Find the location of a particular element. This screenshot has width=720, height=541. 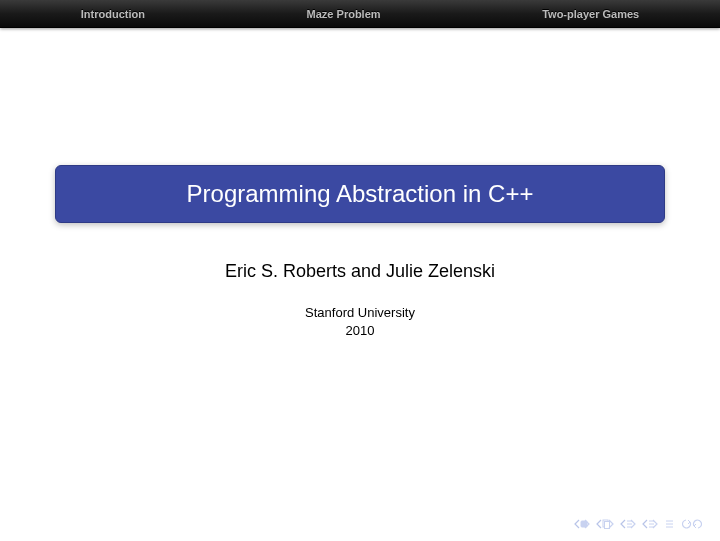

nav-prev-section-icon is located at coordinates (628, 524).